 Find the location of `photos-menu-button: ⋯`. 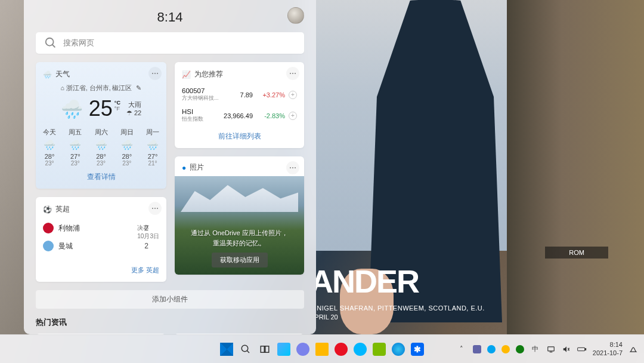

photos-menu-button: ⋯ is located at coordinates (293, 168).